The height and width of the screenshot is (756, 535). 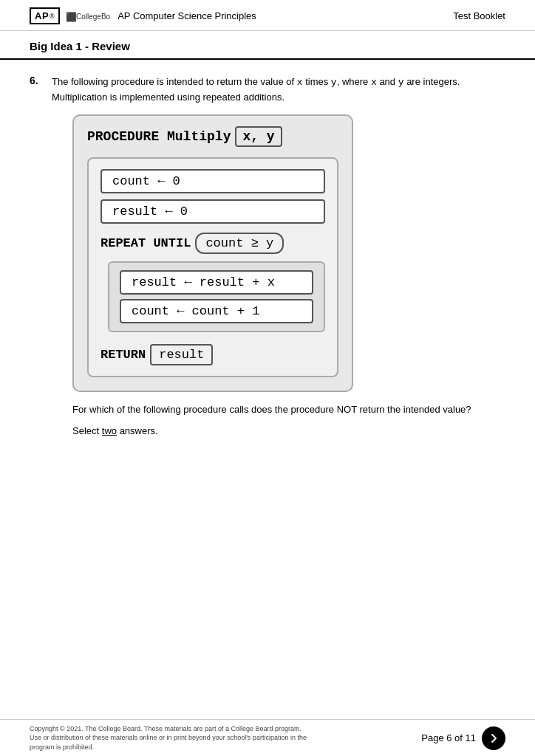 I want to click on header-logos: AP ® ⬛ CollegeBoard AP Computer Science …, so click(x=143, y=16).